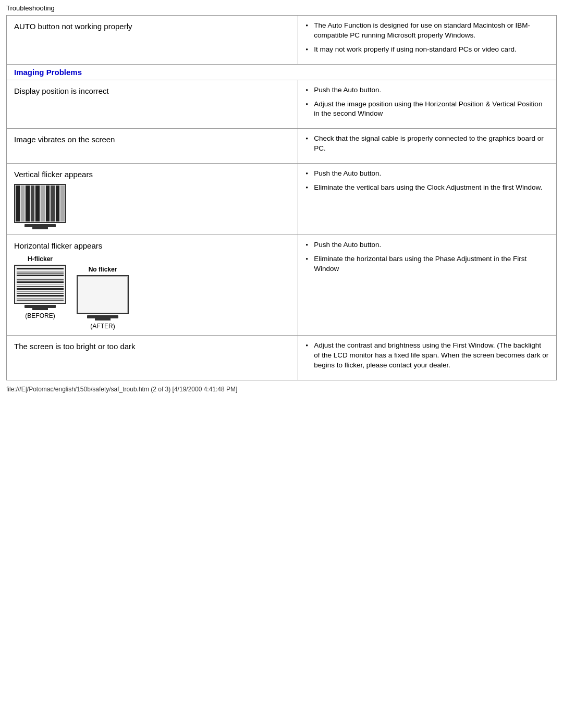 Image resolution: width=563 pixels, height=728 pixels. I want to click on solution-list: Adjust the contrast and brightness using…, so click(427, 355).